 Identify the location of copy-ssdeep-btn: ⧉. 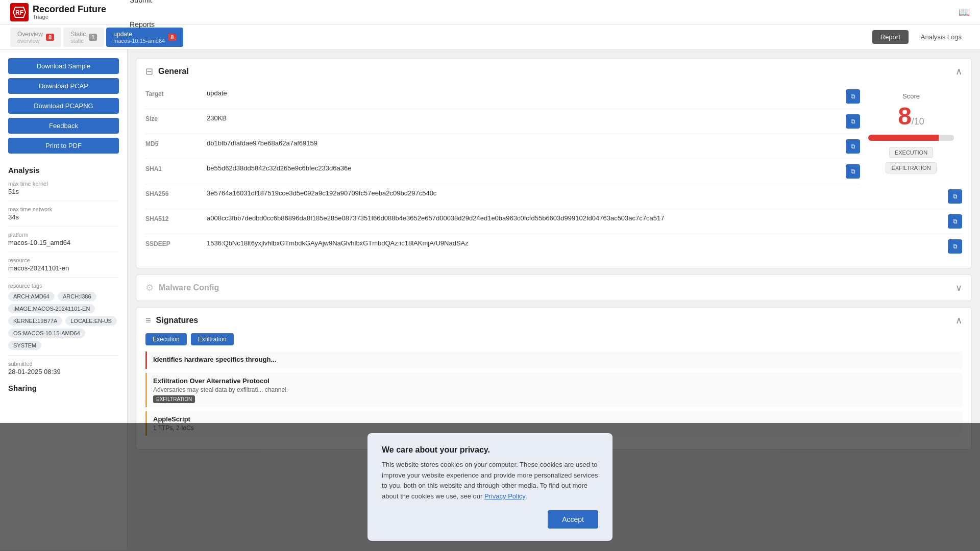
(955, 246).